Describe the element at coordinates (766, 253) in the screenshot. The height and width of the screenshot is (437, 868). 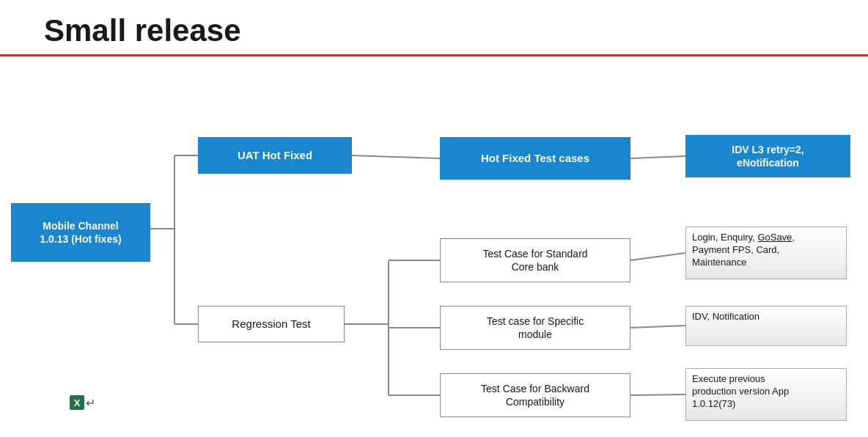
I see `login-enquiry-box: Login, Enquiry, GoSave,Payment FPS, Card…` at that location.